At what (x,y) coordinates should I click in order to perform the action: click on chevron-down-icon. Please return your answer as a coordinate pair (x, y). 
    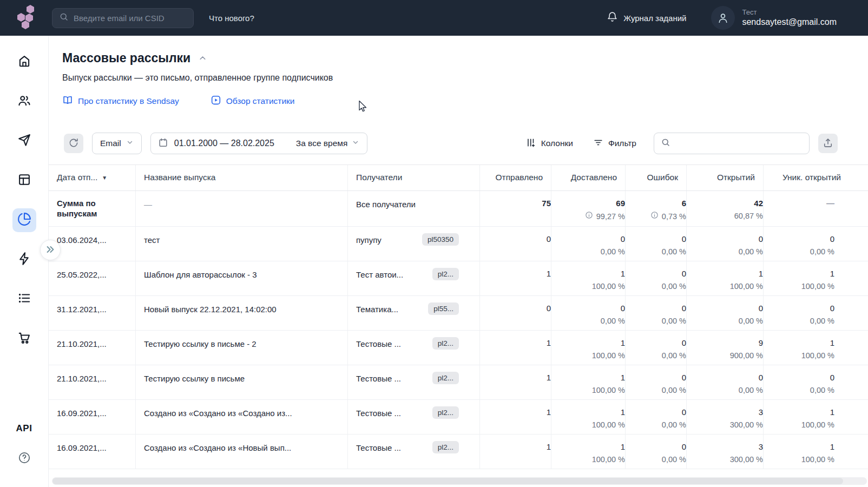
    Looking at the image, I should click on (356, 143).